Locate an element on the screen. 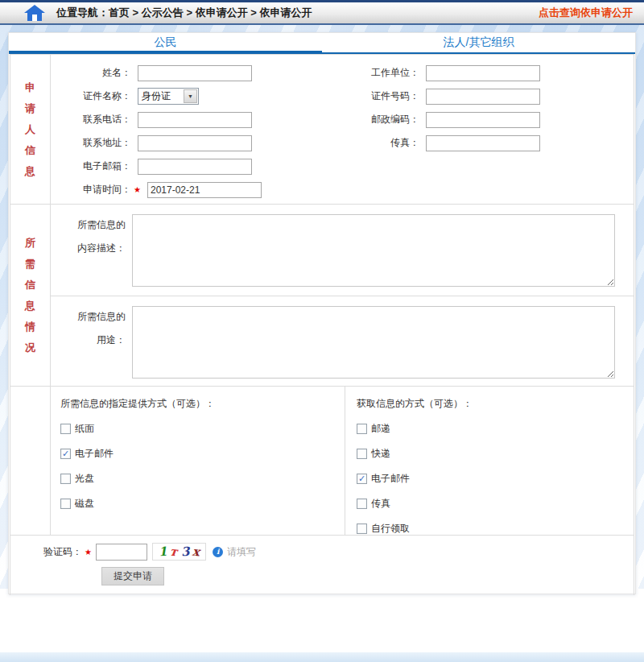 The height and width of the screenshot is (662, 644). captcha-image: 1т3x is located at coordinates (179, 552).